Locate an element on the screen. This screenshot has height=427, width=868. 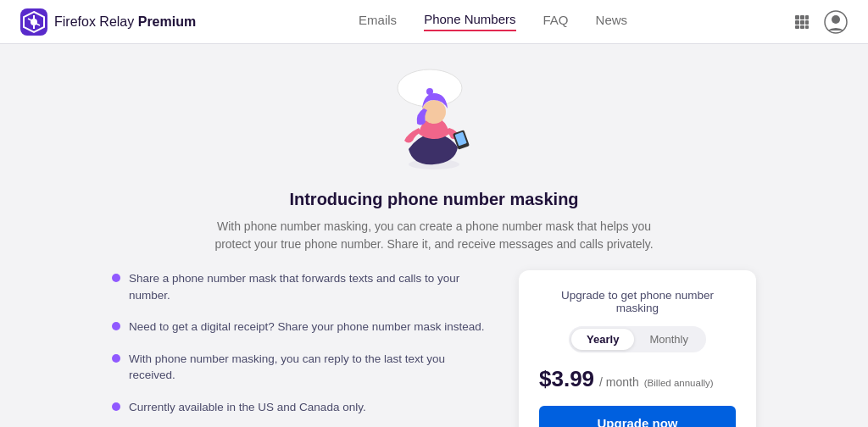
feature-item-2: Need to get a digital receipt? Share you… is located at coordinates (298, 327).